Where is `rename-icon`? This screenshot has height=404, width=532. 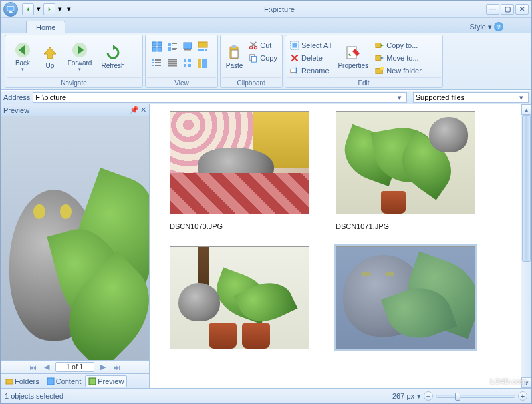 rename-icon is located at coordinates (295, 71).